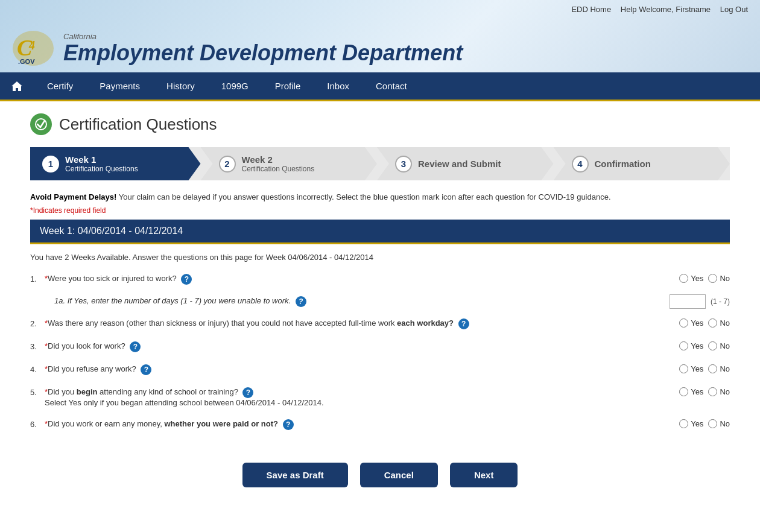 Image resolution: width=760 pixels, height=532 pixels. What do you see at coordinates (674, 10) in the screenshot?
I see `welcome-text: Welcome, Firstname` at bounding box center [674, 10].